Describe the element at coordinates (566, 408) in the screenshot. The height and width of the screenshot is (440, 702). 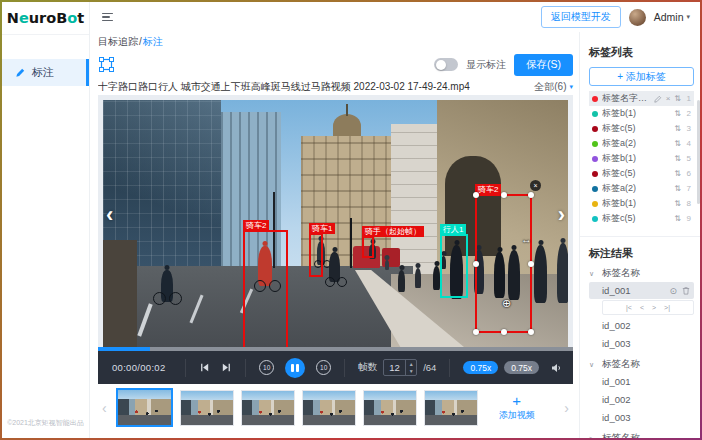
I see `thumbs-next-icon: ›` at that location.